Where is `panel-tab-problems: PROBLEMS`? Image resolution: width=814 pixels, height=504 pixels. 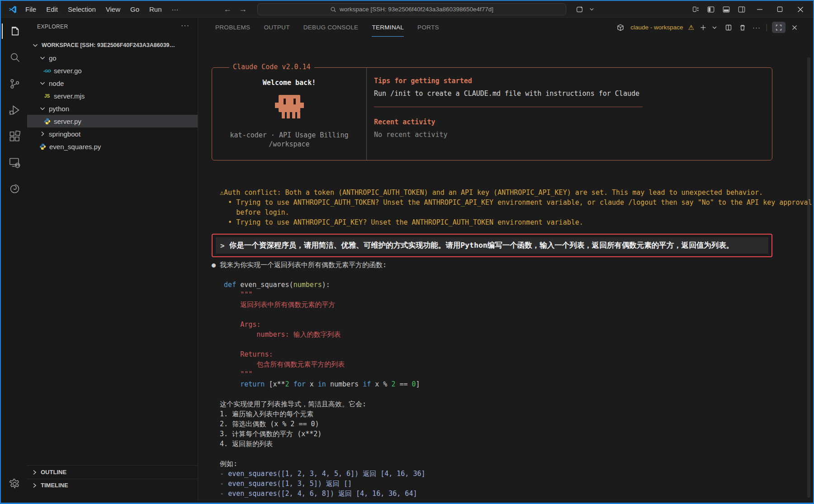
panel-tab-problems: PROBLEMS is located at coordinates (232, 27).